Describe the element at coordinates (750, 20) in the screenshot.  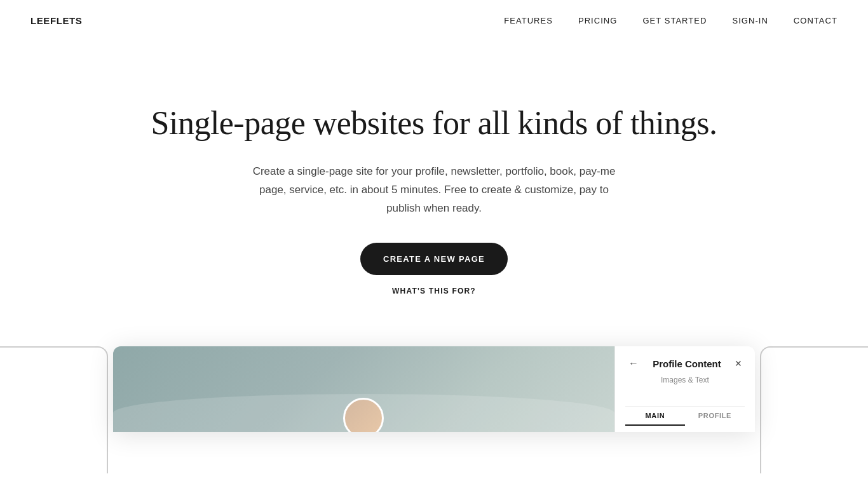
I see `nav-item-sign-in: SIGN-IN` at that location.